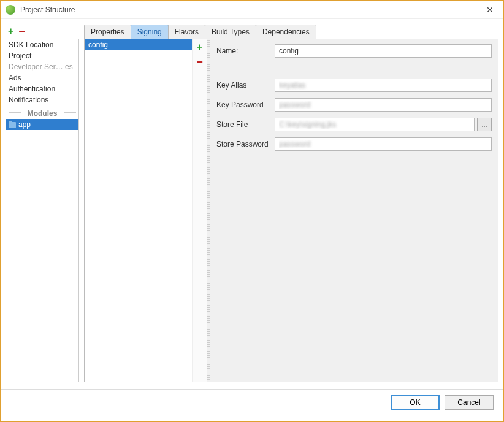 Image resolution: width=504 pixels, height=422 pixels. I want to click on label-store-file: Store File, so click(245, 125).